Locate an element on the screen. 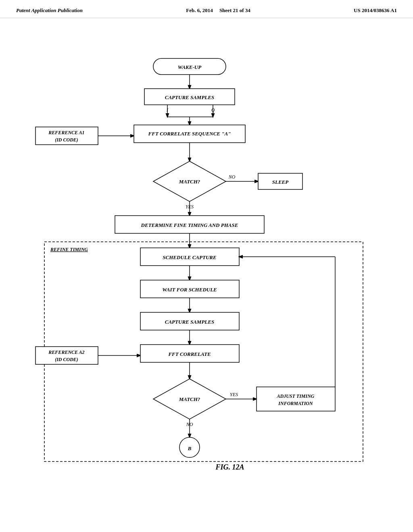 This screenshot has width=413, height=532. reference-a2-line2: (ID CODE) is located at coordinates (67, 360).